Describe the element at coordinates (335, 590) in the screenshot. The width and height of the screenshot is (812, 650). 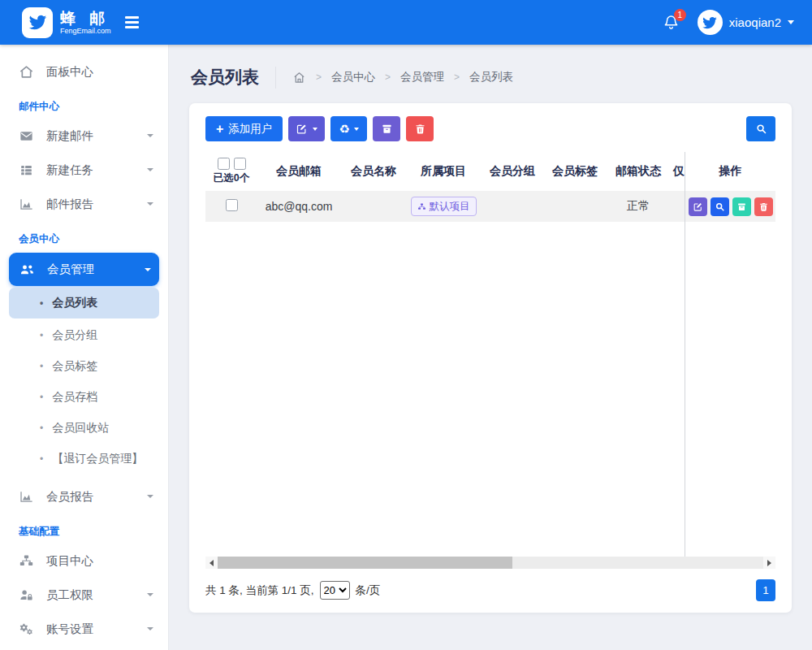
I see `per-page-select: 20` at that location.